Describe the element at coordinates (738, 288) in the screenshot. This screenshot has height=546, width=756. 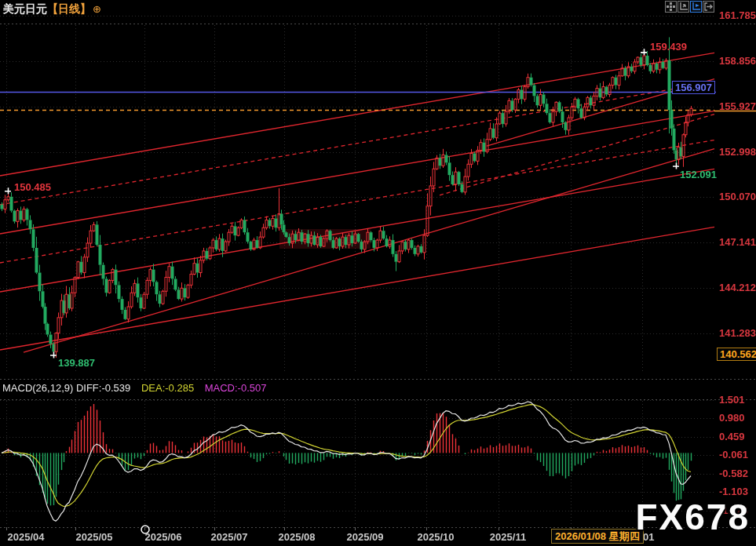
I see `price-axis-label: 144.212` at that location.